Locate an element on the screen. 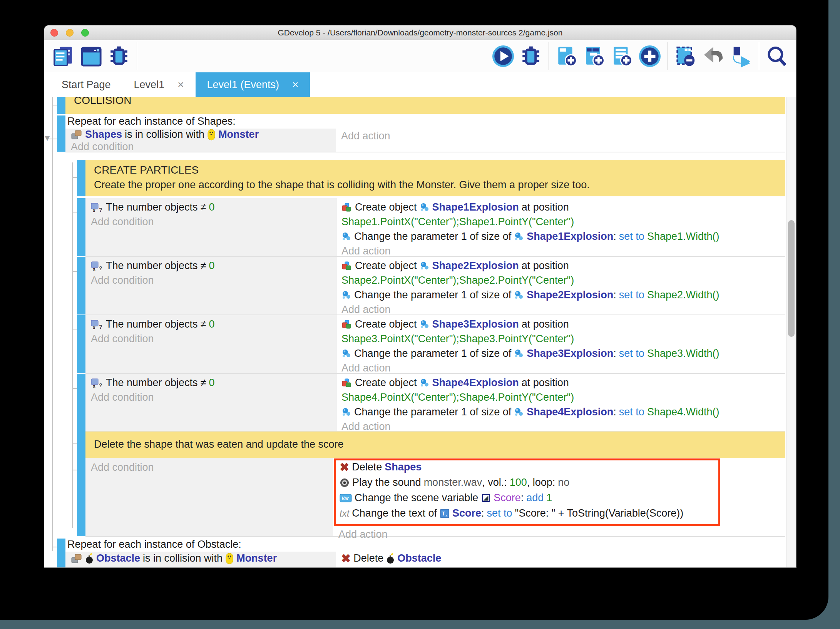 This screenshot has height=629, width=840. action-position-expression: Shape2.PointX("Center");Shape2.PointY("C… is located at coordinates (458, 280).